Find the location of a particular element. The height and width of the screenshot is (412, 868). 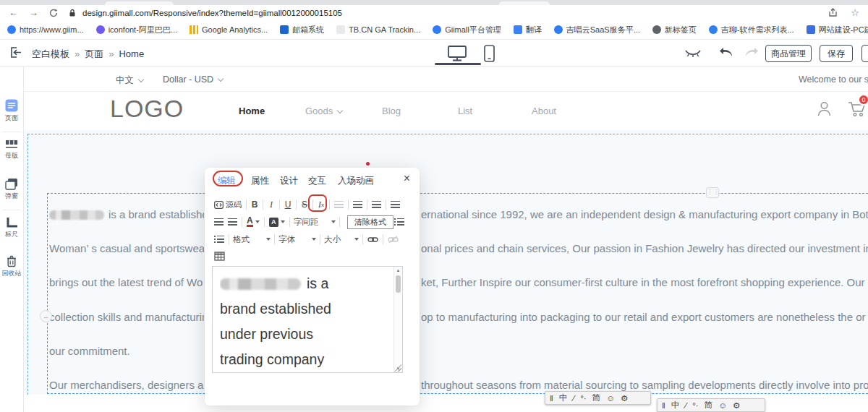

bookmark-item: 吉聊-软件需求列表... is located at coordinates (752, 30).